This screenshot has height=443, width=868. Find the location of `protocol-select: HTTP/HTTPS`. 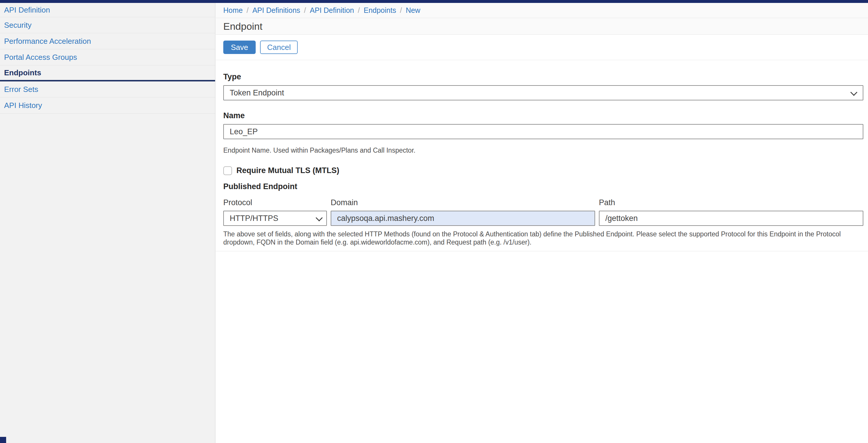

protocol-select: HTTP/HTTPS is located at coordinates (275, 218).